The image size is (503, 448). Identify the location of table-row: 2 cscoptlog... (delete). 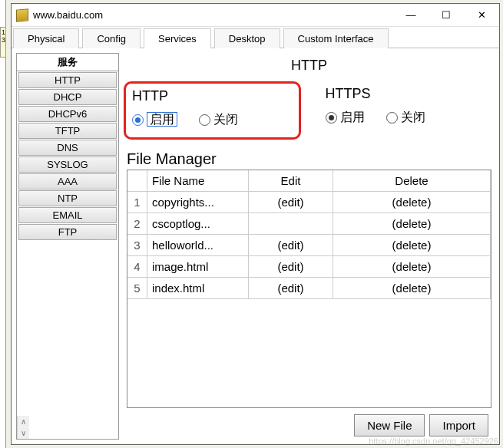
(309, 224).